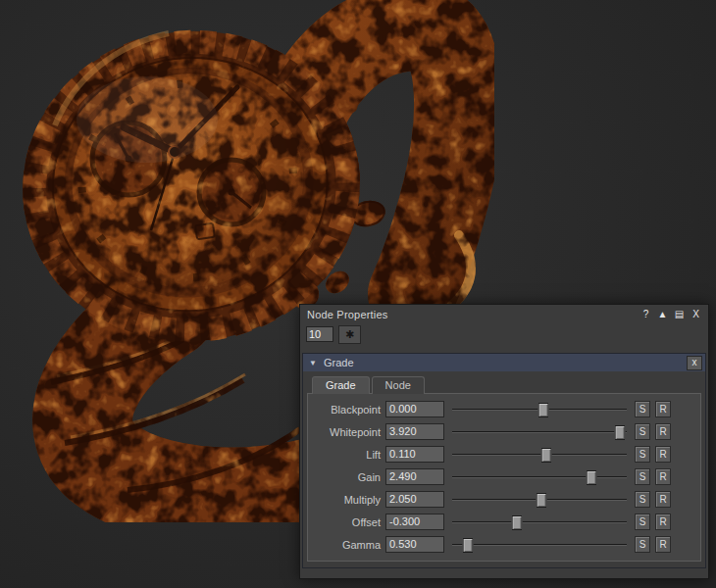 The width and height of the screenshot is (716, 588). I want to click on help-icon: ?, so click(645, 314).